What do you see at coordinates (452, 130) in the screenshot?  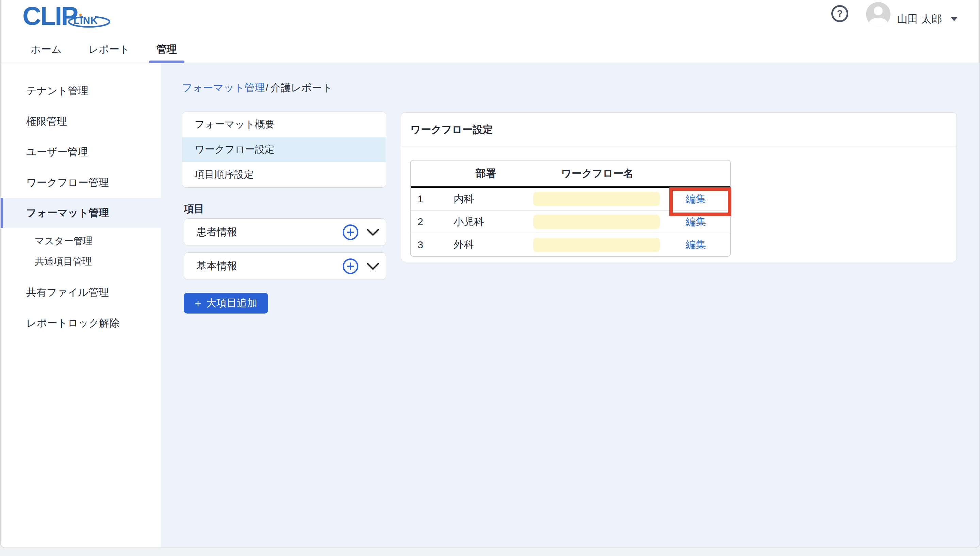 I see `workflow-panel-title: ワークフロー設定` at bounding box center [452, 130].